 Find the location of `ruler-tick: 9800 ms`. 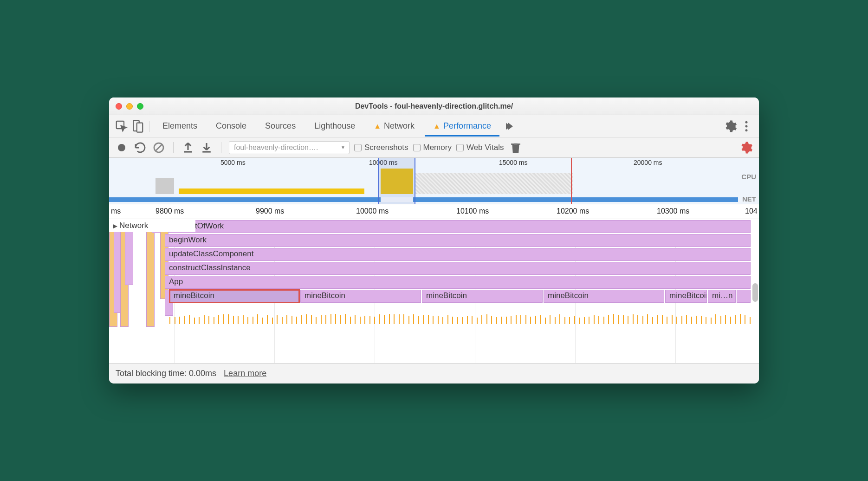

ruler-tick: 9800 ms is located at coordinates (170, 211).